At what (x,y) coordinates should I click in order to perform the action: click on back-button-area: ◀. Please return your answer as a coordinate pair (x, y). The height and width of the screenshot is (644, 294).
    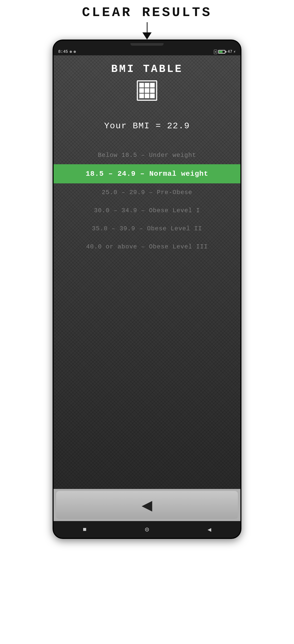
    Looking at the image, I should click on (147, 505).